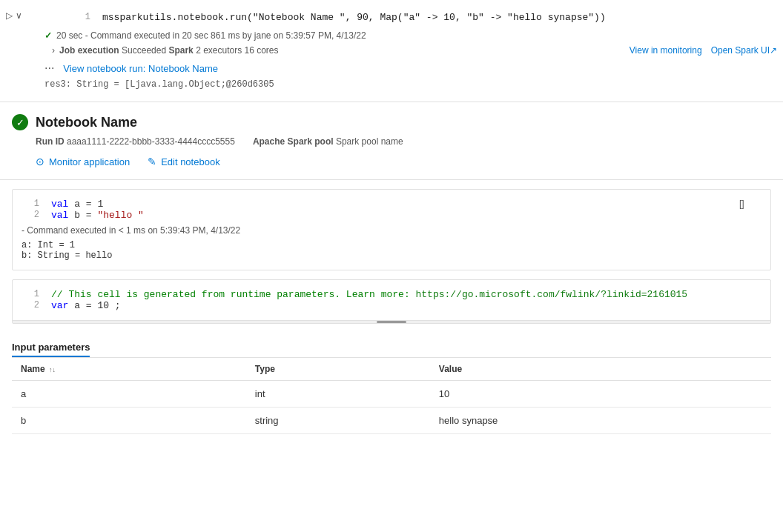 This screenshot has width=783, height=532. I want to click on monitor-icon: ⊙, so click(40, 162).